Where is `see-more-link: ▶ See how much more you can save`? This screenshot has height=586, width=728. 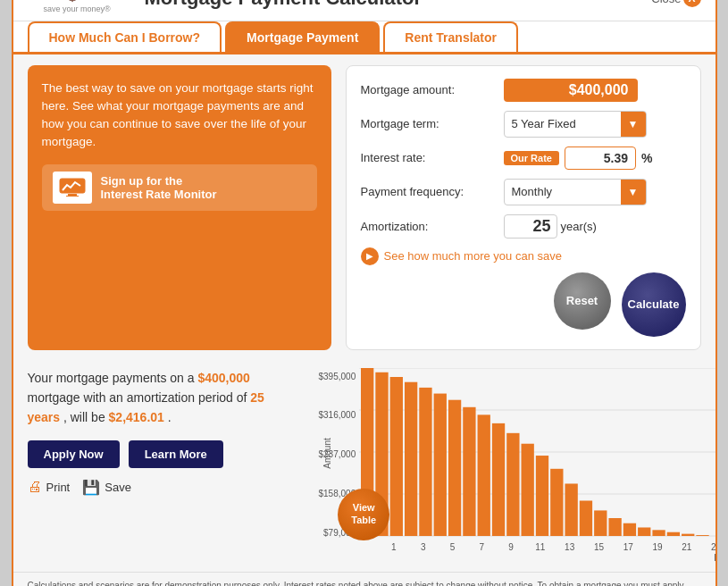
see-more-link: ▶ See how much more you can save is located at coordinates (523, 256).